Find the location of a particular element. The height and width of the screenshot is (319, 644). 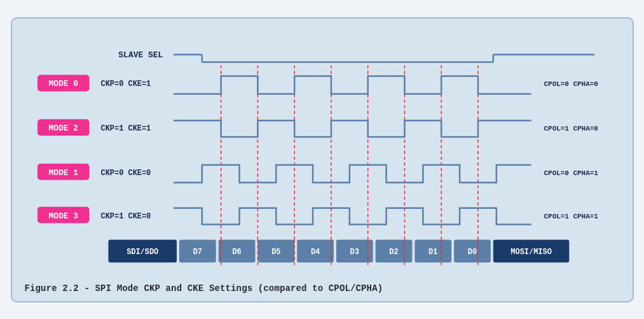

svg-text: MODE 1 is located at coordinates (64, 172).